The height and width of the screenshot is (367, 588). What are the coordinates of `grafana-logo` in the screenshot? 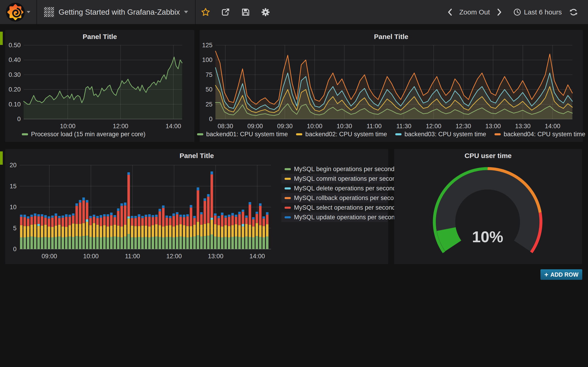 It's located at (18, 12).